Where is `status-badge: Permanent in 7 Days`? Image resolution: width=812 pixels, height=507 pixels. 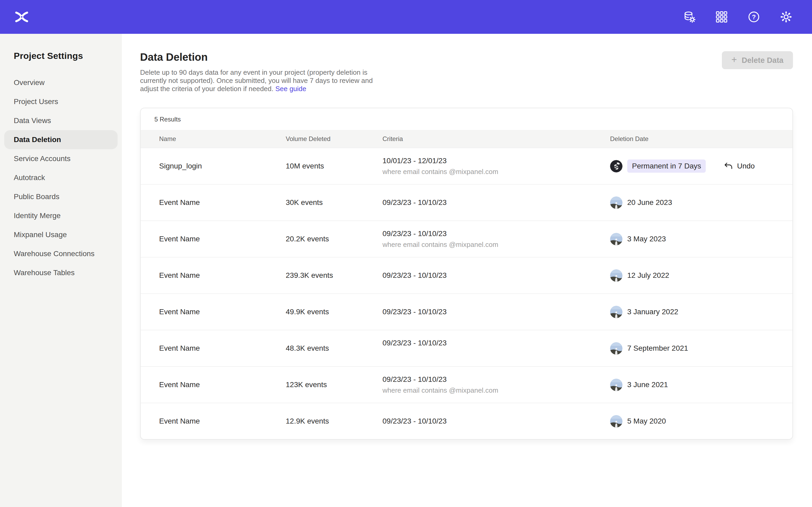 status-badge: Permanent in 7 Days is located at coordinates (666, 166).